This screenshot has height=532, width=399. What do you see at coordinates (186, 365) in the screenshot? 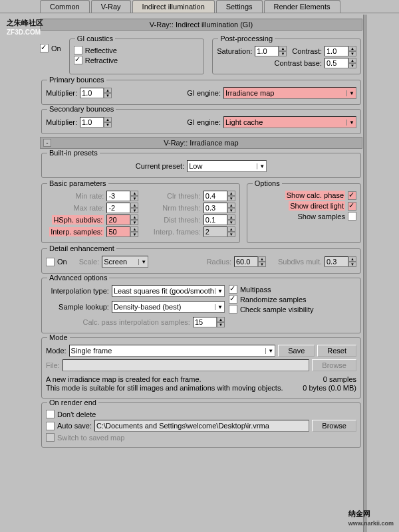
I see `file-field` at bounding box center [186, 365].